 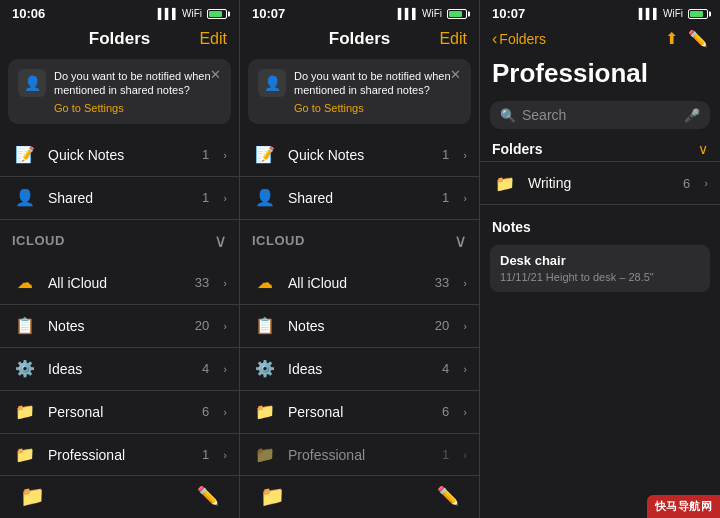 I want to click on ideas-item-1: ⚙️ Ideas 4 ›, so click(x=120, y=370).